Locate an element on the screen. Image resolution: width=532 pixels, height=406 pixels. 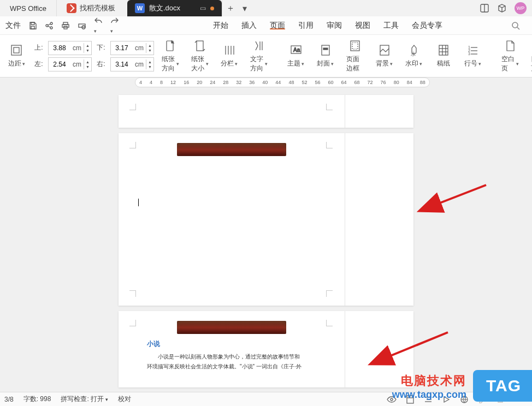
status-spellcheck: 拼写检查: 打开 ▾ is located at coordinates (84, 399).